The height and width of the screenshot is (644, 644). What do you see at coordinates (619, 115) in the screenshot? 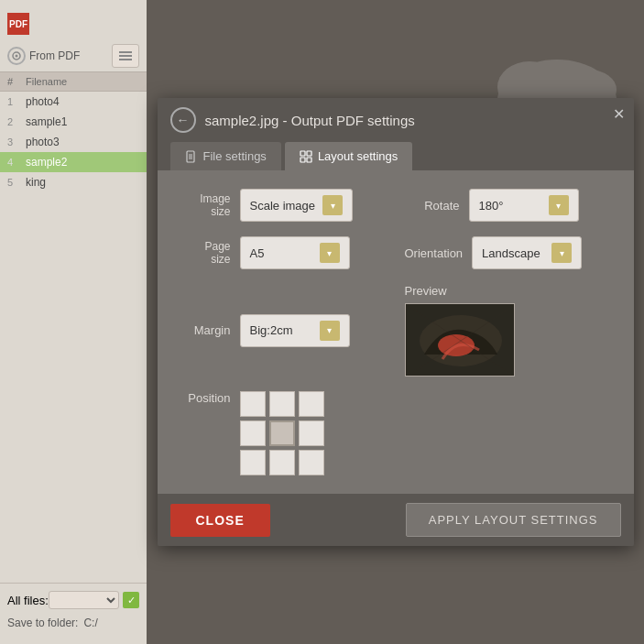
I see `modal-close-x-button: ✕` at bounding box center [619, 115].